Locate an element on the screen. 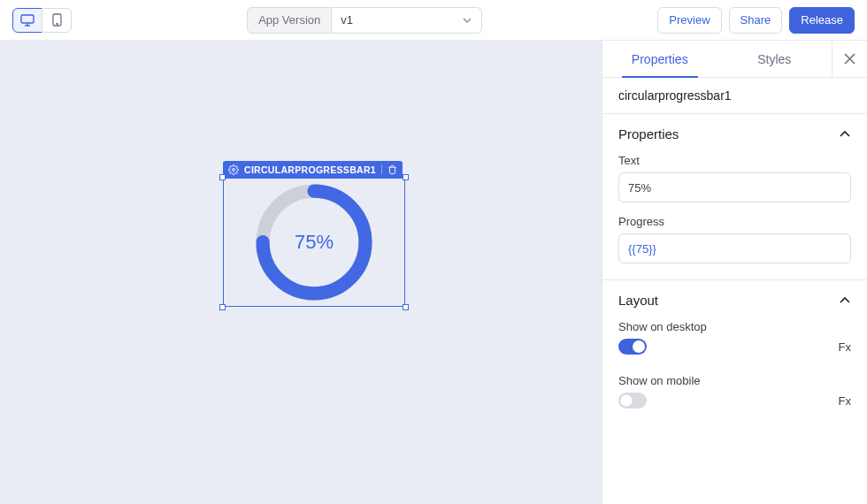  app-version-select: App Version v1 is located at coordinates (364, 20).